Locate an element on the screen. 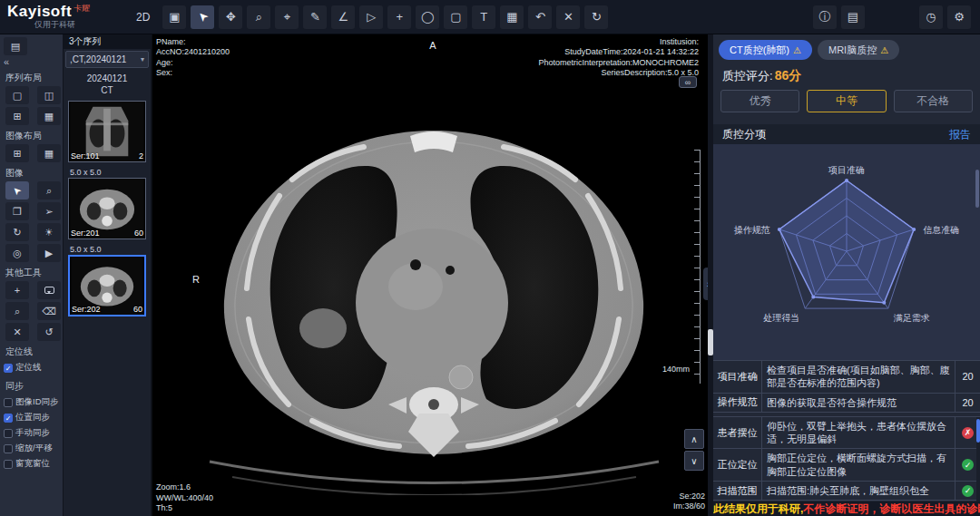 Image resolution: width=980 pixels, height=516 pixels. qc-grade-buttons: 优秀中等不合格 is located at coordinates (847, 100).